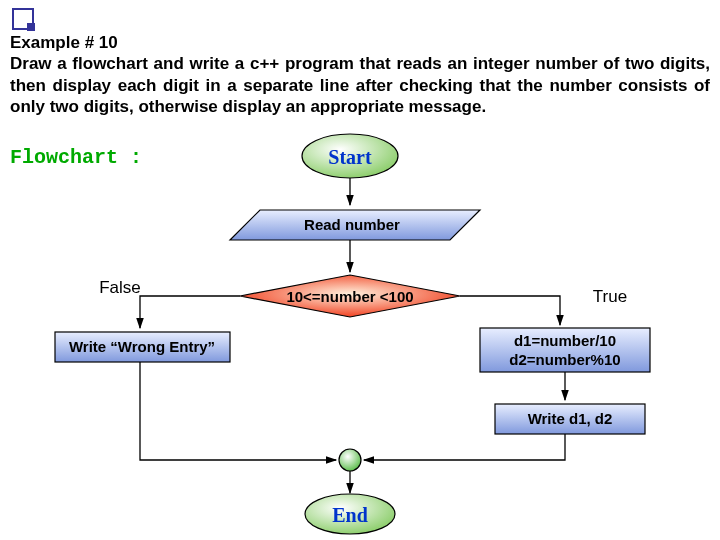 This screenshot has width=720, height=540. I want to click on false-label: False, so click(120, 288).